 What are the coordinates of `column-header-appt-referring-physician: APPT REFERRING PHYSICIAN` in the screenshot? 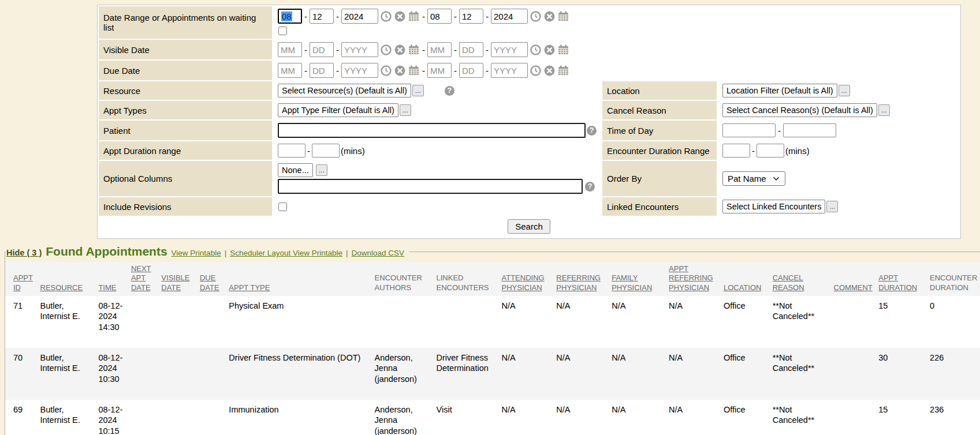 It's located at (694, 279).